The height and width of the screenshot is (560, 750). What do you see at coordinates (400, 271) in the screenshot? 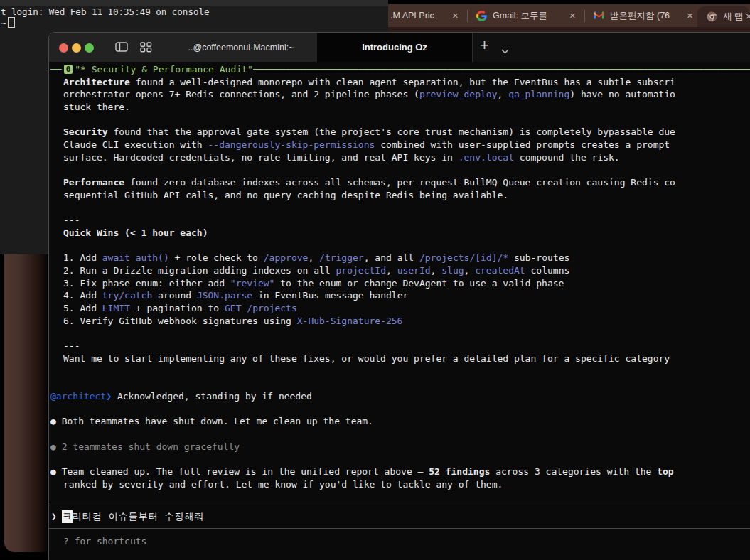
I see `terminal-line: 2. Run a Drizzle migration adding indexe…` at bounding box center [400, 271].